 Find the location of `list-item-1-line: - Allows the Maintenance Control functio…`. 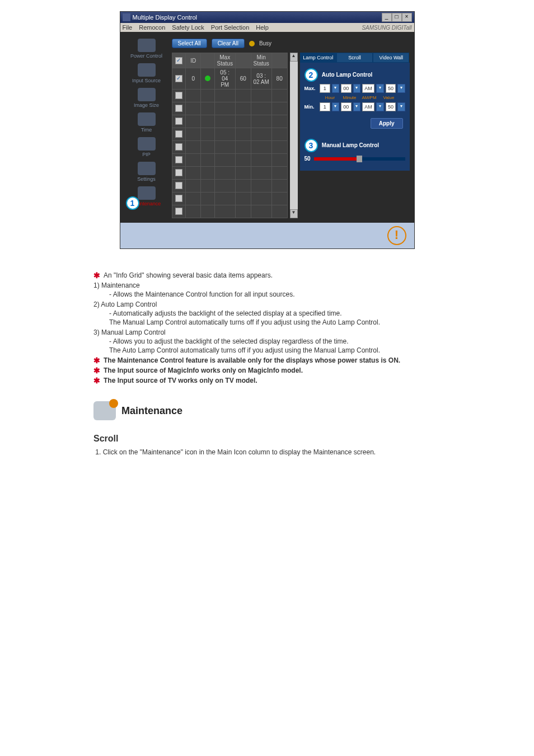

list-item-1-line: - Allows the Maintenance Control functio… is located at coordinates (275, 294).